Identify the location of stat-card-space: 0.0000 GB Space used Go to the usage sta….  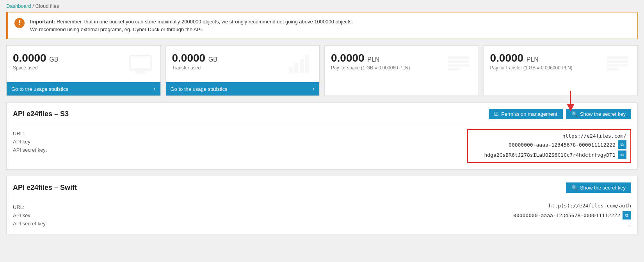
(84, 71).